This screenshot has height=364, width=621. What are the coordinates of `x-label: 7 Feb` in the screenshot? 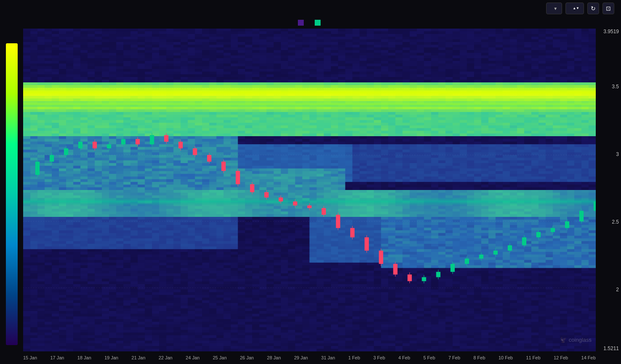 It's located at (454, 358).